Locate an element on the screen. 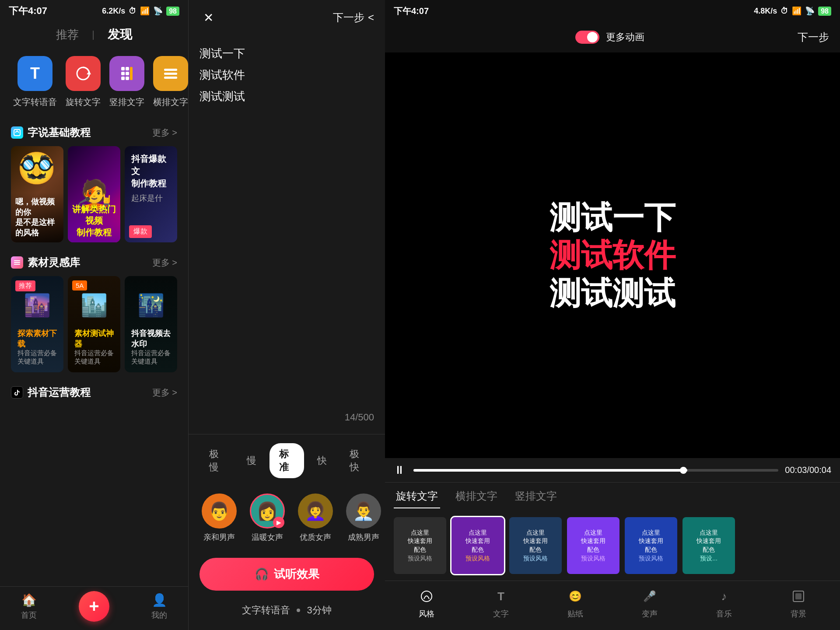 The height and width of the screenshot is (630, 840). nav-add-button: + is located at coordinates (94, 606).